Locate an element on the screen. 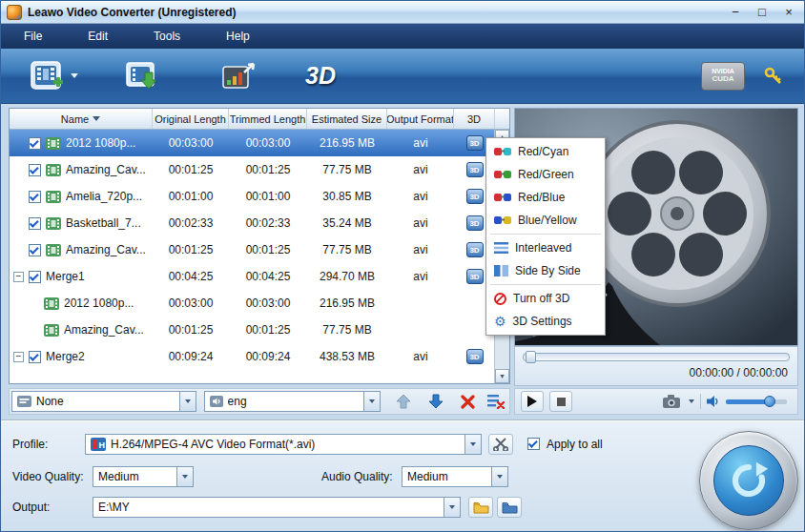 The image size is (805, 532). convert-button is located at coordinates (749, 481).